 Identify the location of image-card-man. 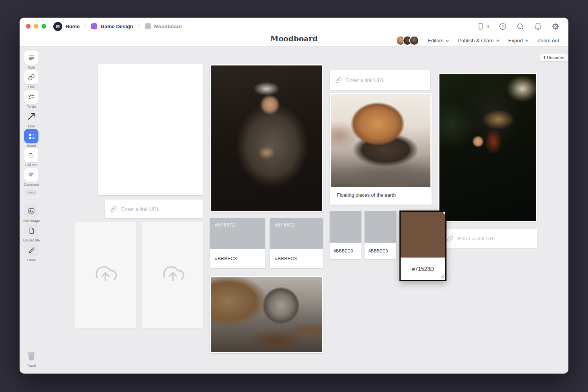
(267, 138).